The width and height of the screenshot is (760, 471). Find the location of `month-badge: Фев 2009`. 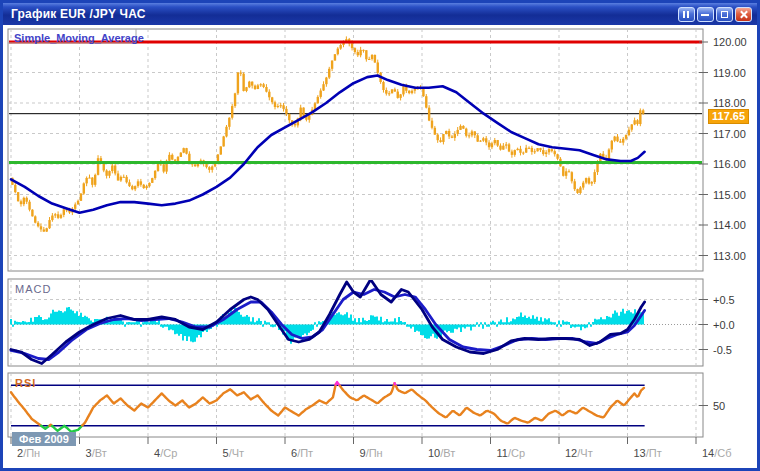

month-badge: Фев 2009 is located at coordinates (44, 439).